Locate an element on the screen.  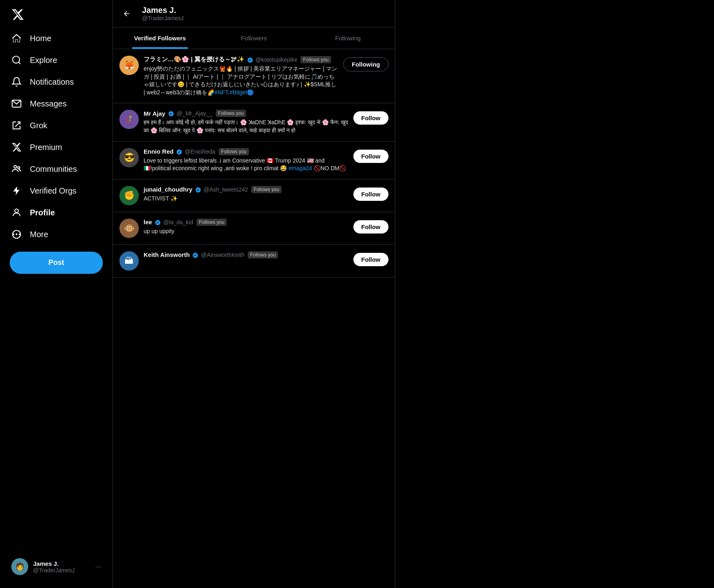
sidebar-item-explore: Explore is located at coordinates (56, 60).